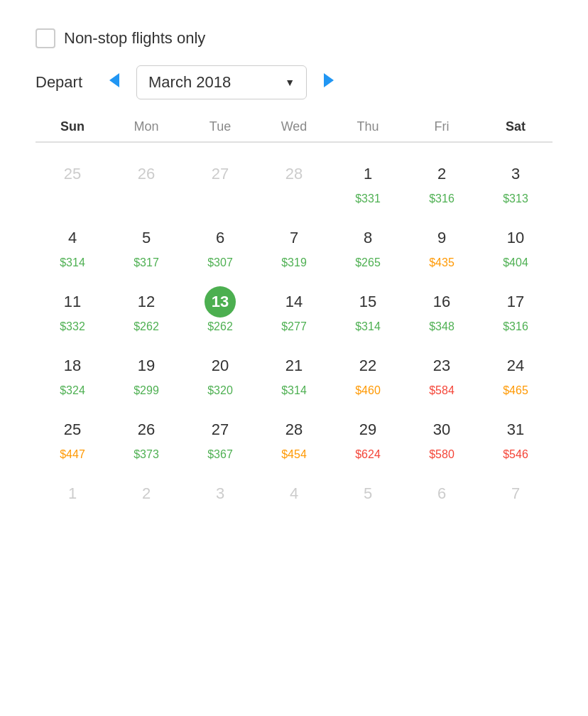 The image size is (588, 716). Describe the element at coordinates (368, 366) in the screenshot. I see `day-number: 22` at that location.